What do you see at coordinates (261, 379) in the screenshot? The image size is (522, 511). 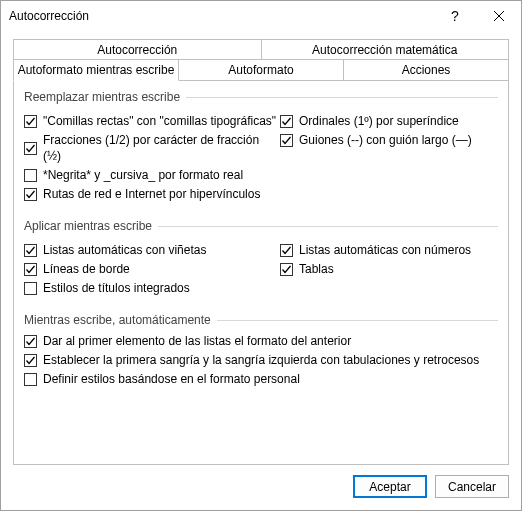 I see `checkbox-define-styles: Definir estilos basándose en el formato …` at bounding box center [261, 379].